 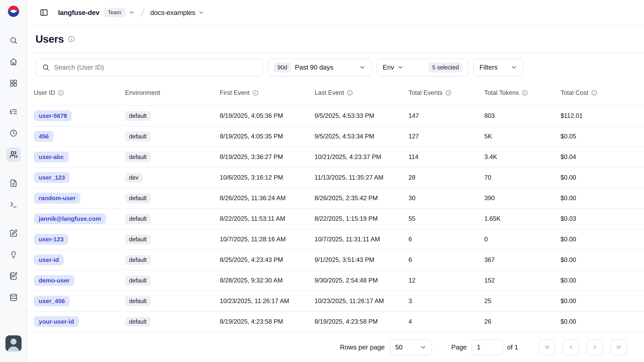 I want to click on table-row: user-5678default8/19/2025, 4:05:36 PM9/5…, so click(x=336, y=116).